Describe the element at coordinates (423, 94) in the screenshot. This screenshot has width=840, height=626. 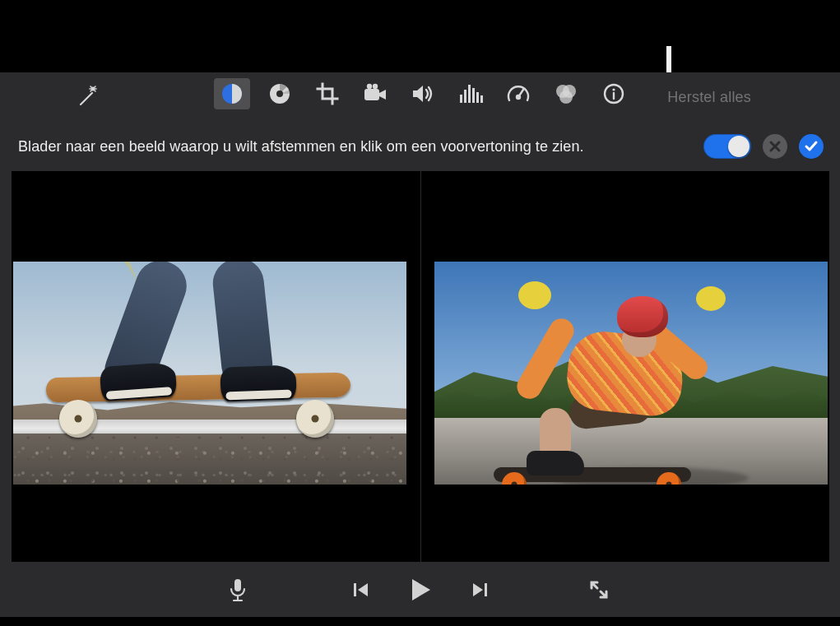
I see `volume-button` at that location.